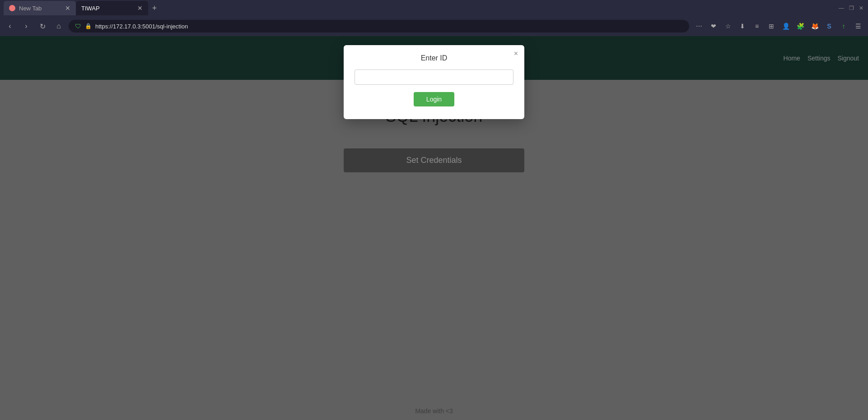 The width and height of the screenshot is (868, 420). Describe the element at coordinates (40, 8) in the screenshot. I see `tab-new-tab: New Tab ✕` at that location.